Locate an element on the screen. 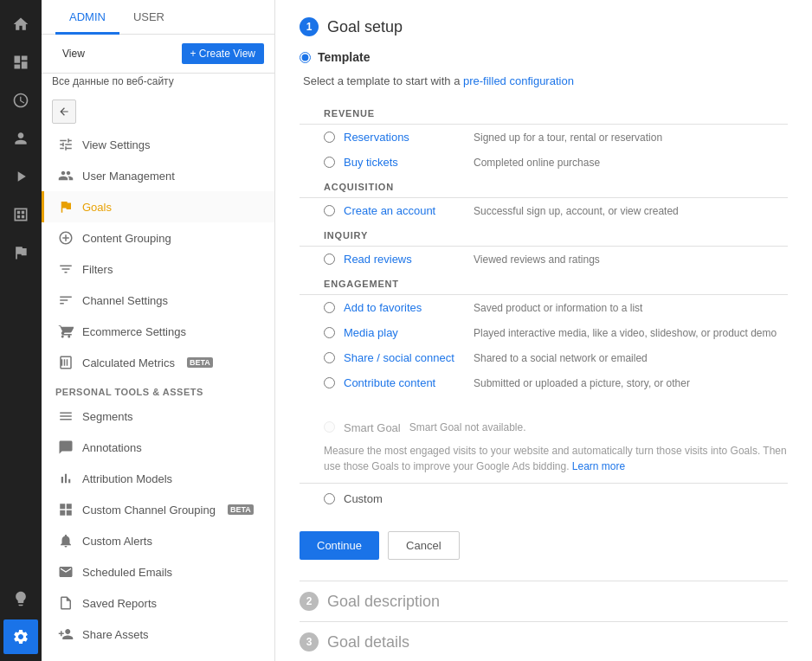 The height and width of the screenshot is (661, 812). add-favorites-desc: Saved product or information to a list is located at coordinates (557, 308).